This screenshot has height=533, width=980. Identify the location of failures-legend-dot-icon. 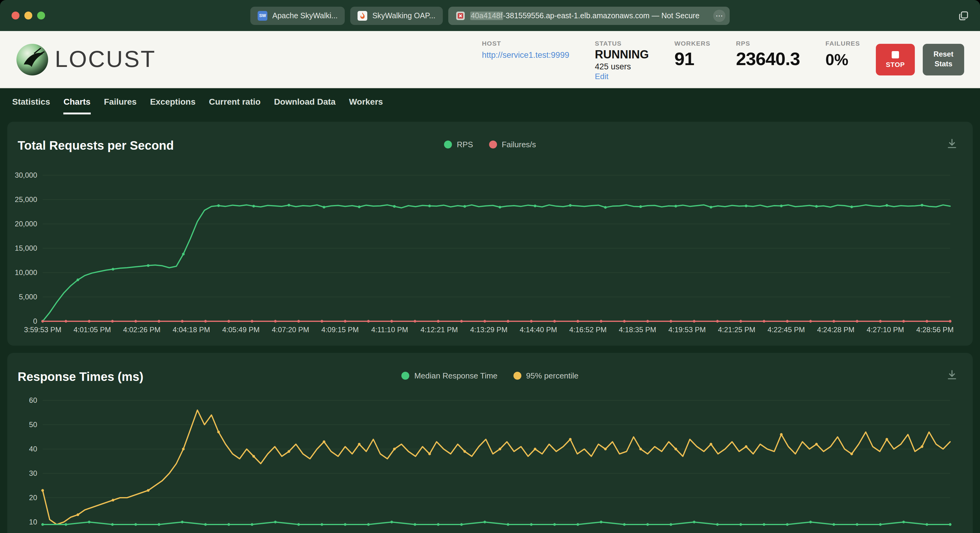
(493, 144).